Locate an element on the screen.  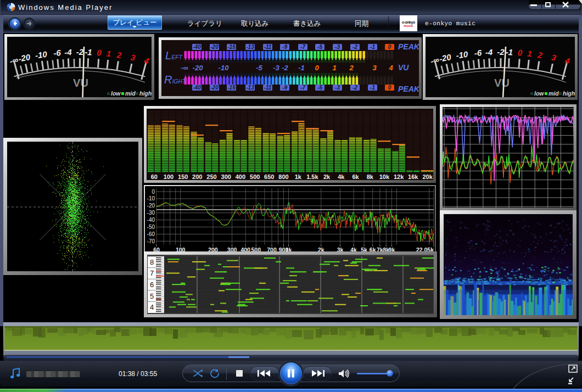
svg-text: 12k is located at coordinates (399, 177).